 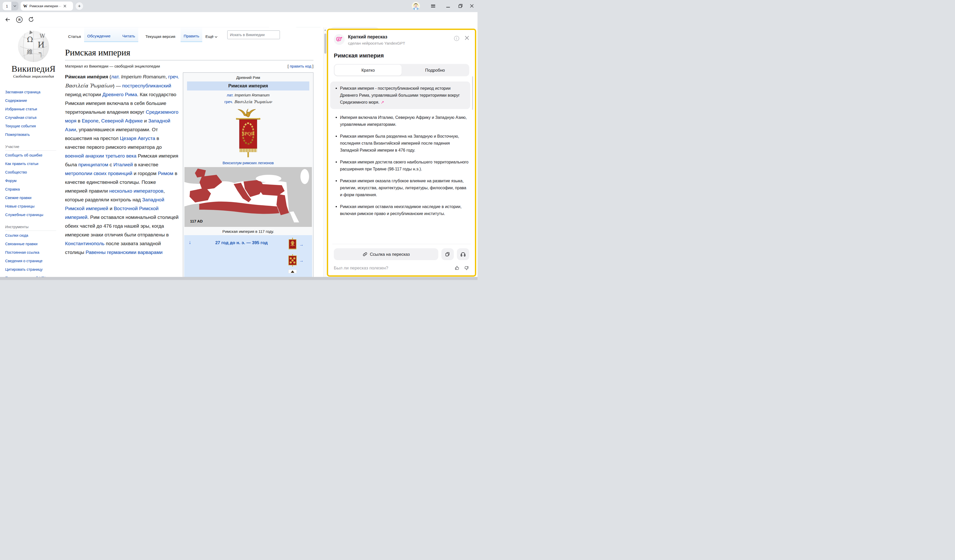 What do you see at coordinates (416, 6) in the screenshot?
I see `user-avatar` at bounding box center [416, 6].